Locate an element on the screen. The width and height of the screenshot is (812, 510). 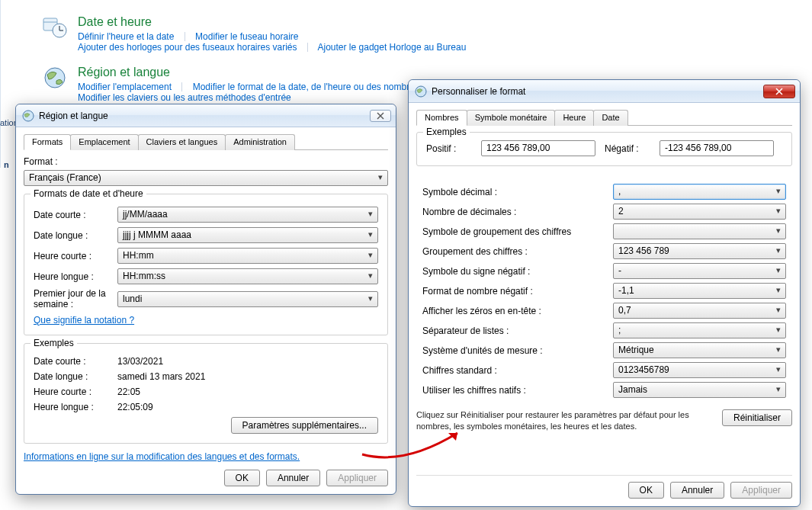
decimal-symbol-label: Symbole décimal : is located at coordinates (518, 192).